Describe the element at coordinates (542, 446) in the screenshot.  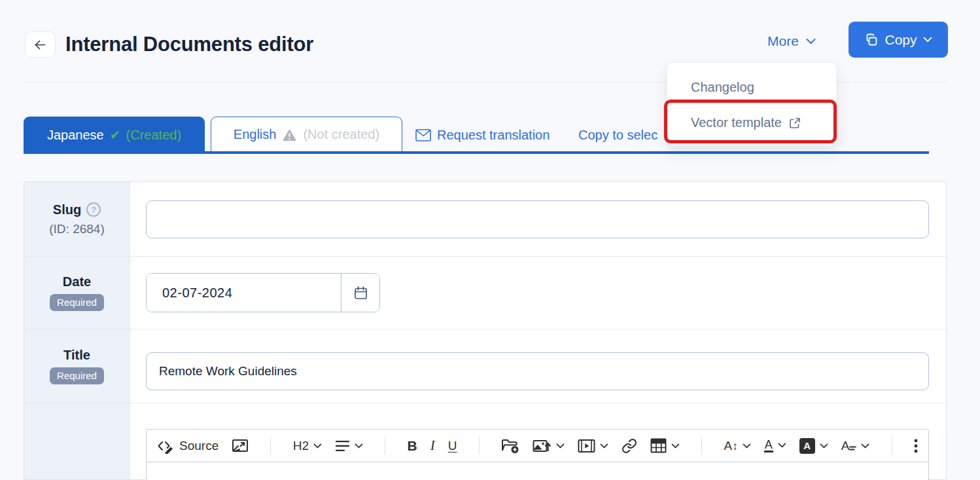
I see `image-upload-icon` at that location.